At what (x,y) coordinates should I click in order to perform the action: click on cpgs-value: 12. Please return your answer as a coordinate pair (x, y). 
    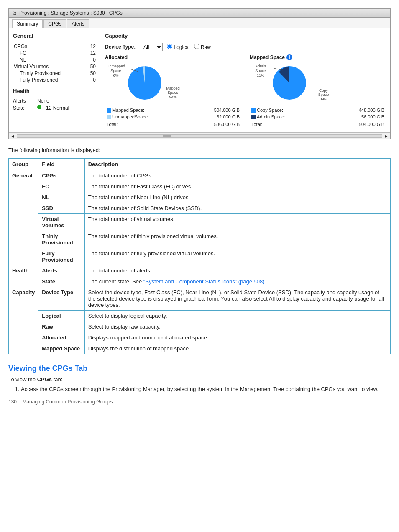
    Looking at the image, I should click on (92, 46).